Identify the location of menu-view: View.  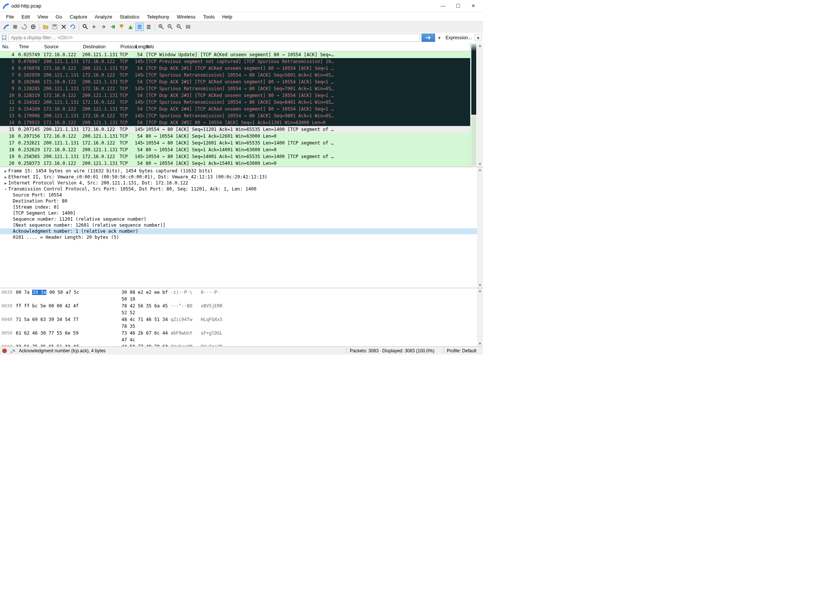
(43, 17).